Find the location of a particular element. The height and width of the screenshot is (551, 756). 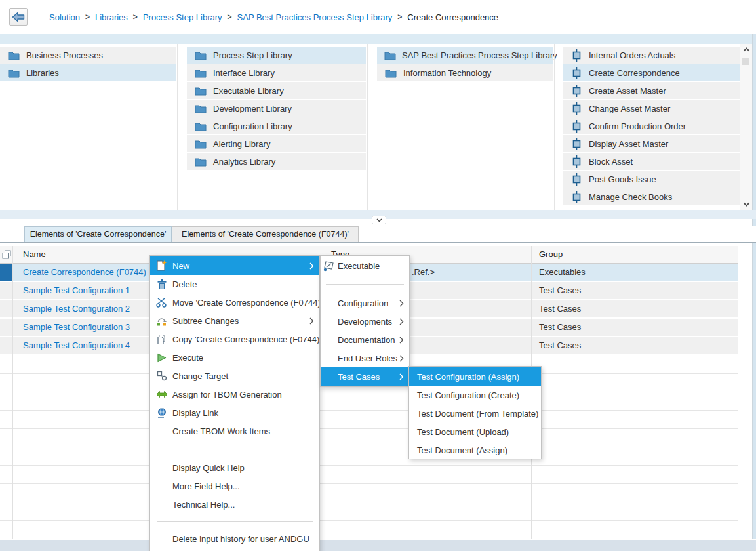

menu-item-assign-for-tbom: Assign for TBOM Generation is located at coordinates (235, 394).